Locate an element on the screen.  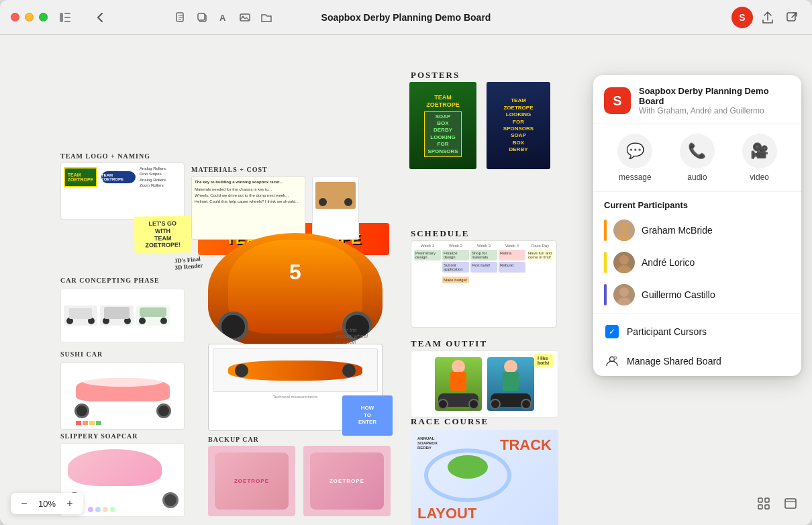
user-avatar-button: S is located at coordinates (742, 17).